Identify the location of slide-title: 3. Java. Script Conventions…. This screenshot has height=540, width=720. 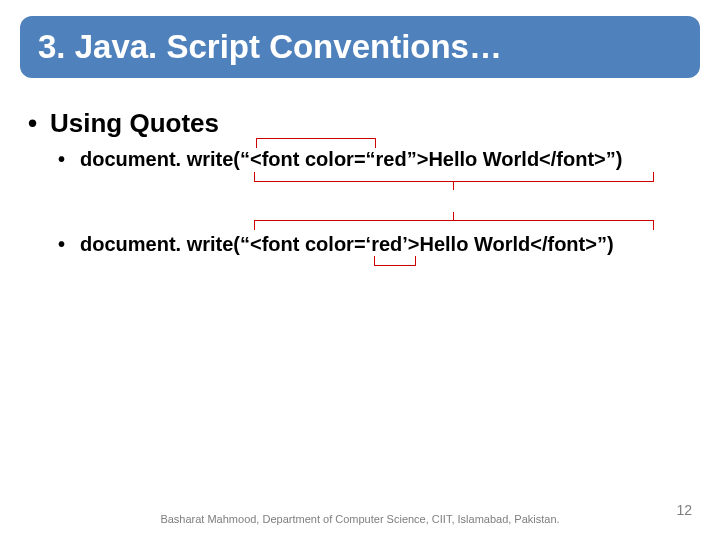
(270, 47).